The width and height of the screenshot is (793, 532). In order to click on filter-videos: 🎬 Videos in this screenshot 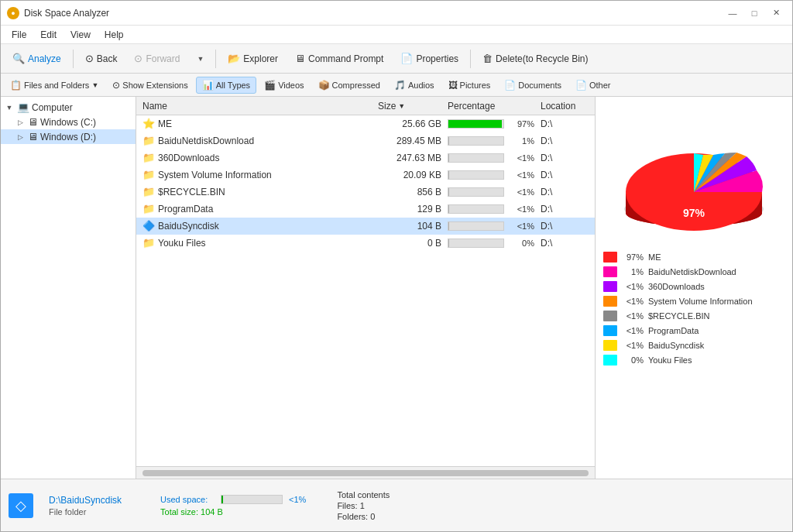, I will do `click(283, 85)`.